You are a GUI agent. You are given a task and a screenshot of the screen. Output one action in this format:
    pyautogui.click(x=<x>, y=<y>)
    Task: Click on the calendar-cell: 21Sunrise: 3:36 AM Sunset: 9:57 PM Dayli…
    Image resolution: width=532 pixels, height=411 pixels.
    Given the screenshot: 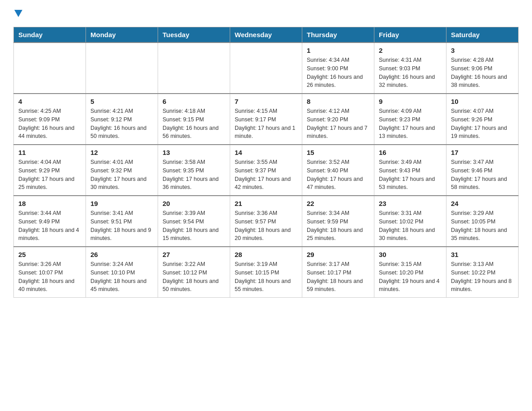 What is the action you would take?
    pyautogui.click(x=266, y=221)
    